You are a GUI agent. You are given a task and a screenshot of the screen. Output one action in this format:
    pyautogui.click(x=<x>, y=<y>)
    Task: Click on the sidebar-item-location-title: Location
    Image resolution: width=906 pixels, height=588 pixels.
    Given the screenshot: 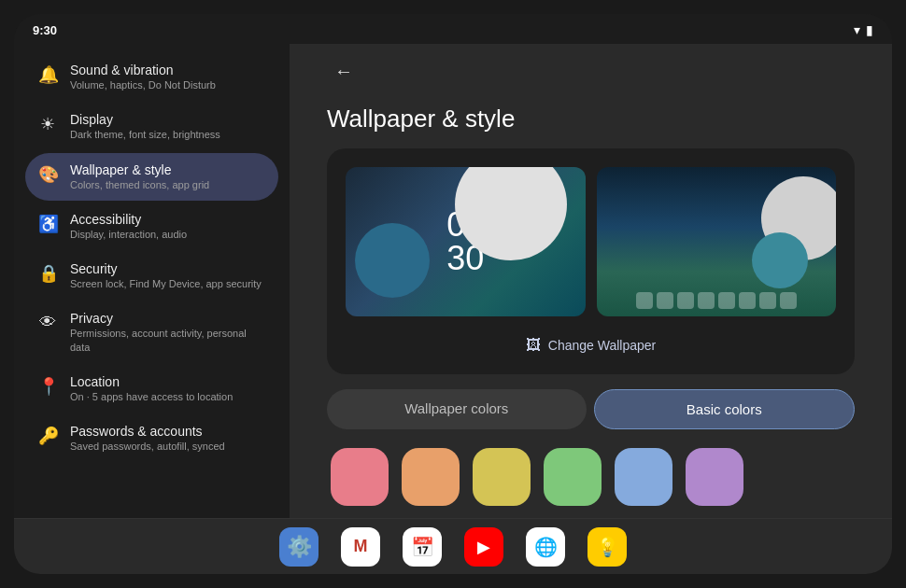 What is the action you would take?
    pyautogui.click(x=151, y=382)
    